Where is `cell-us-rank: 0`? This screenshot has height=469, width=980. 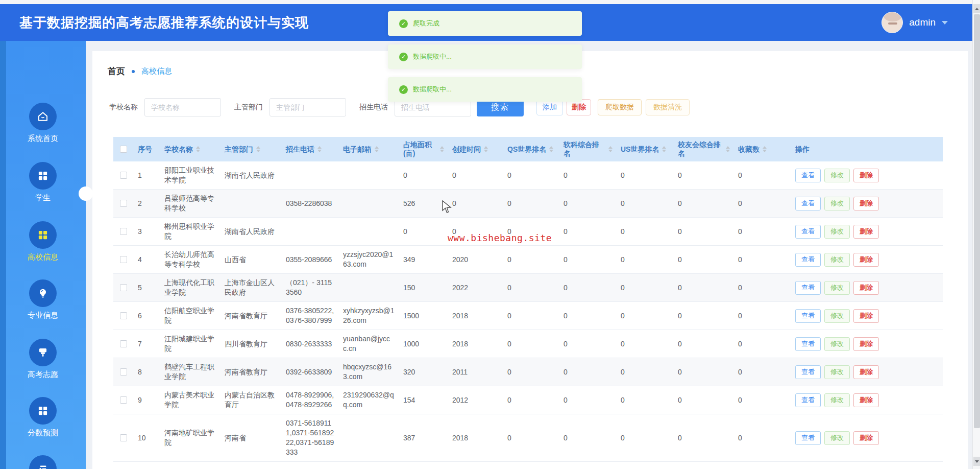 cell-us-rank: 0 is located at coordinates (645, 400).